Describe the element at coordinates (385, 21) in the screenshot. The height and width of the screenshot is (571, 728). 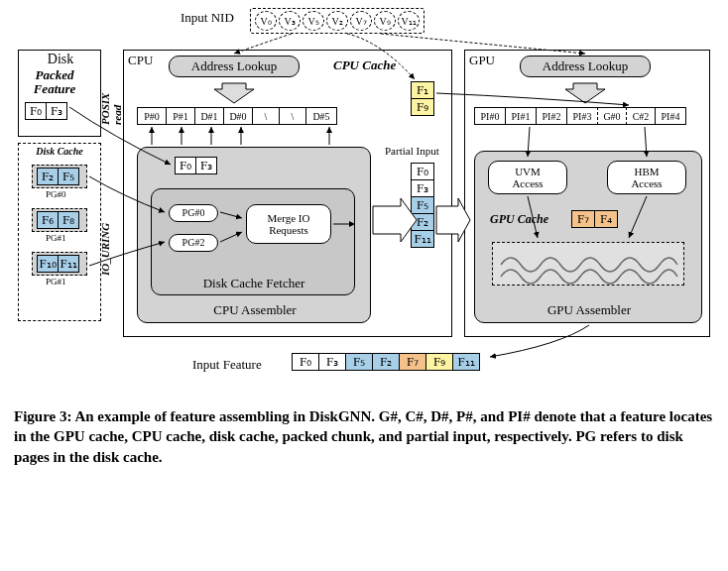
I see `nid-pill: V₉` at that location.